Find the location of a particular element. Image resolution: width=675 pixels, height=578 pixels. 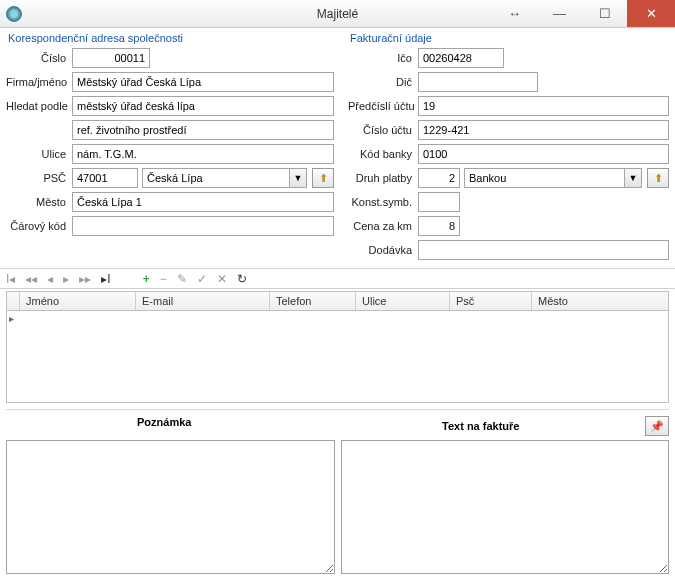

cislo-input is located at coordinates (111, 58).